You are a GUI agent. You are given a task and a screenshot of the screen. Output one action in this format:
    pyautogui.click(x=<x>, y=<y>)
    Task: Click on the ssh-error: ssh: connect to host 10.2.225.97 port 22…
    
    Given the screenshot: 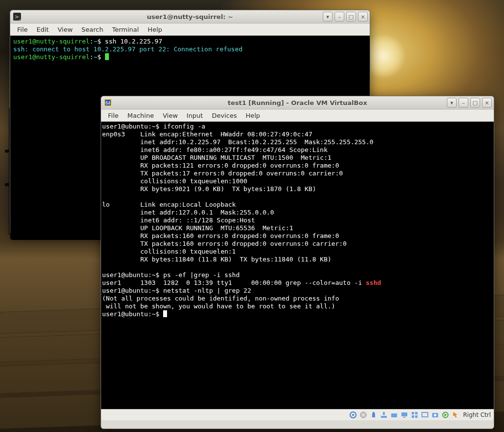 What is the action you would take?
    pyautogui.click(x=128, y=49)
    